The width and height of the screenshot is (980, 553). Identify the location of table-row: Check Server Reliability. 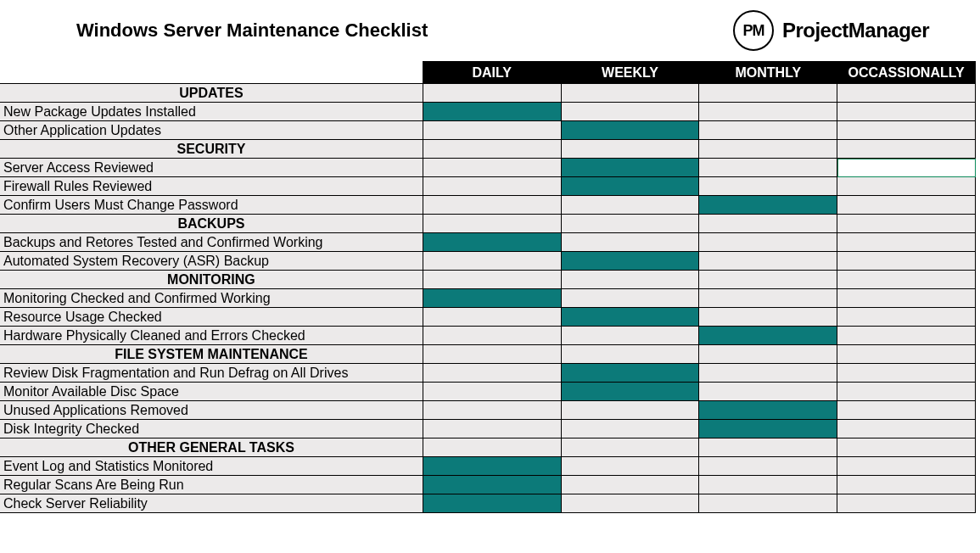
(488, 504).